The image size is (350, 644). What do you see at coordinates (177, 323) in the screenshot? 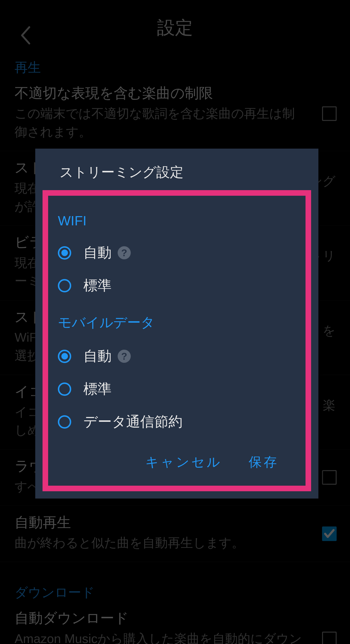
I see `group-header-mobile: モバイルデータ` at bounding box center [177, 323].